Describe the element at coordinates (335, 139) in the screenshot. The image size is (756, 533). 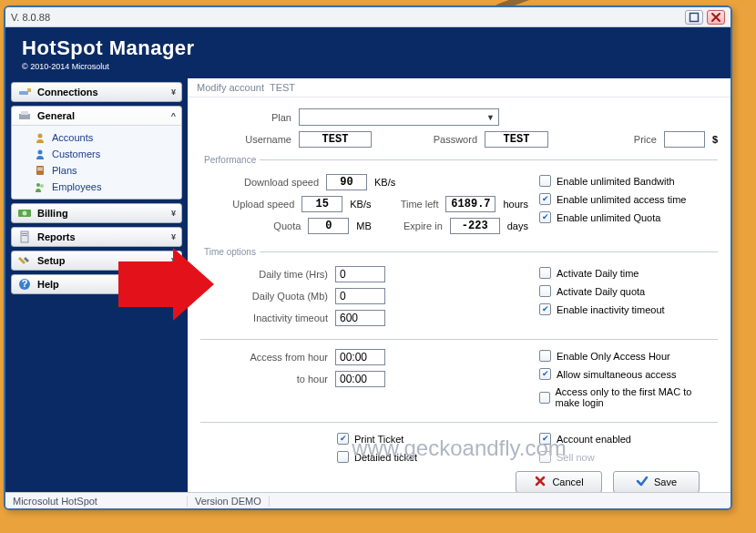
I see `username-input` at that location.